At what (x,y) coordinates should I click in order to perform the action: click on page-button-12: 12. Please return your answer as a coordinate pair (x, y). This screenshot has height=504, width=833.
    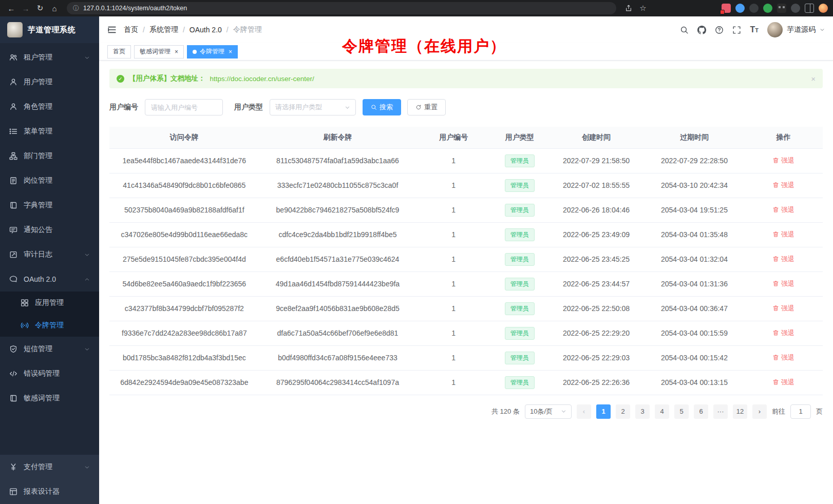
    Looking at the image, I should click on (740, 412).